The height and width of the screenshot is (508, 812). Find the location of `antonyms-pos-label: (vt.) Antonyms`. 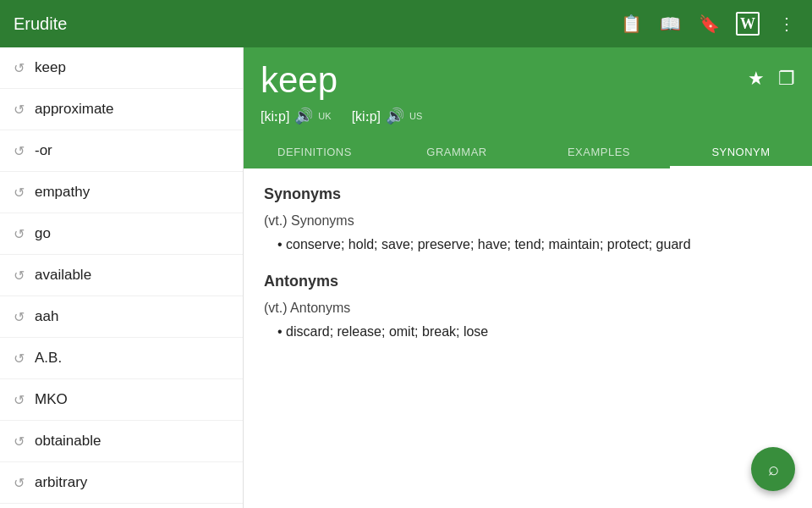

antonyms-pos-label: (vt.) Antonyms is located at coordinates (528, 308).